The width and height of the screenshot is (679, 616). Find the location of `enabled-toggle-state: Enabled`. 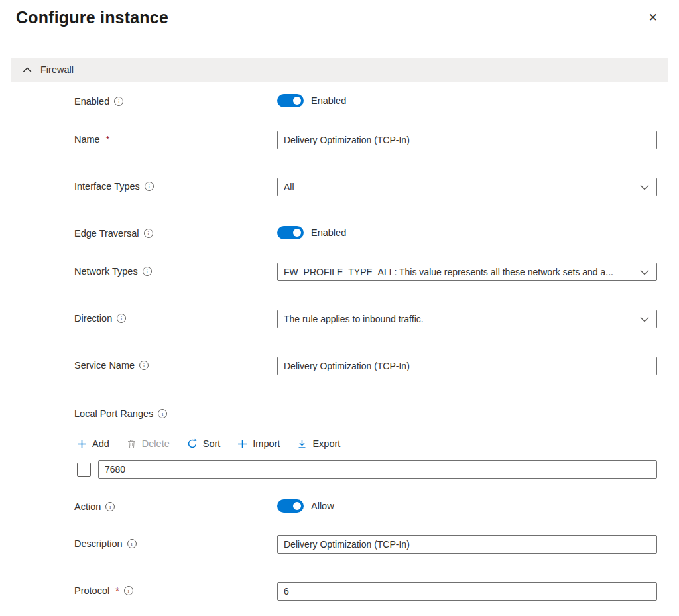

enabled-toggle-state: Enabled is located at coordinates (329, 101).